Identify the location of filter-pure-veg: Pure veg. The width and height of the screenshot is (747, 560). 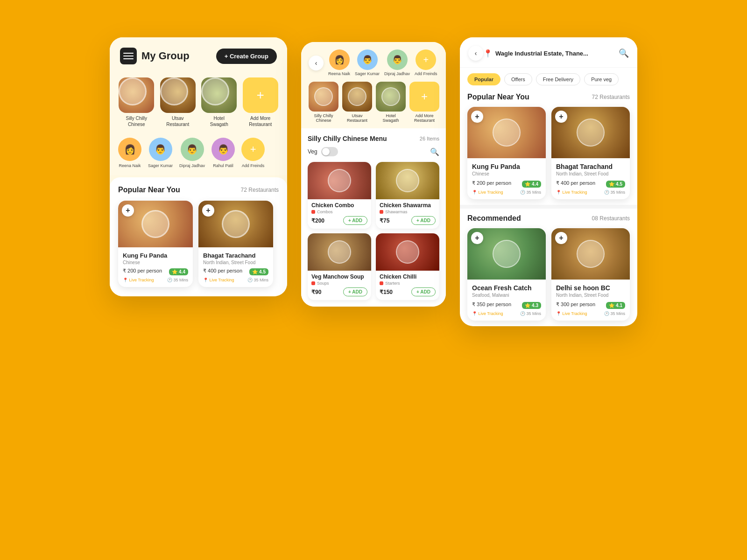
(601, 79).